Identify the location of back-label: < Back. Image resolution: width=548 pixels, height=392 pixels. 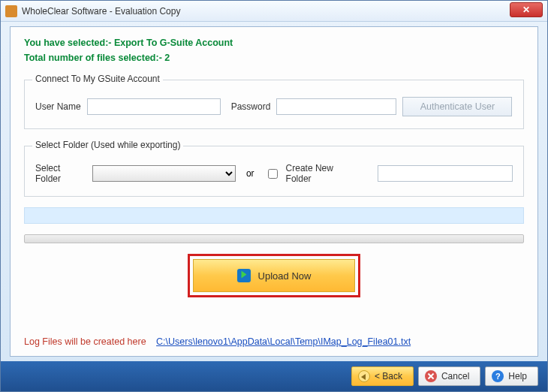
(389, 376).